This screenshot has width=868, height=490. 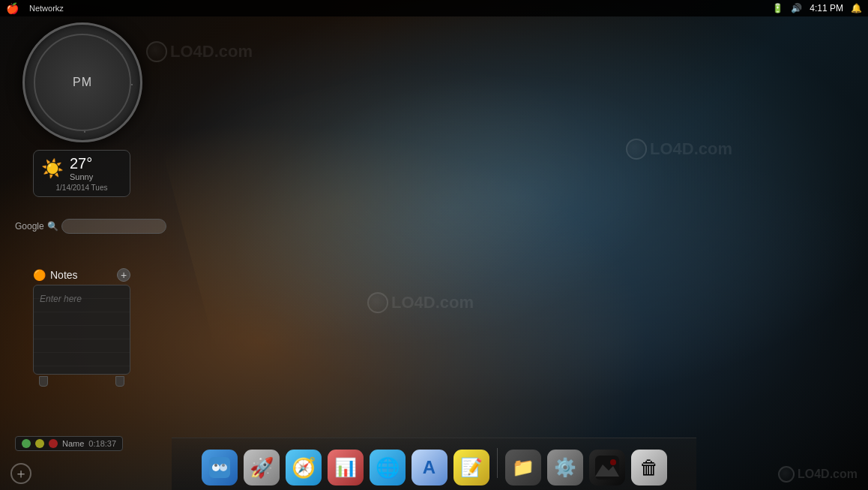 I want to click on clock-face: PM, so click(x=82, y=82).